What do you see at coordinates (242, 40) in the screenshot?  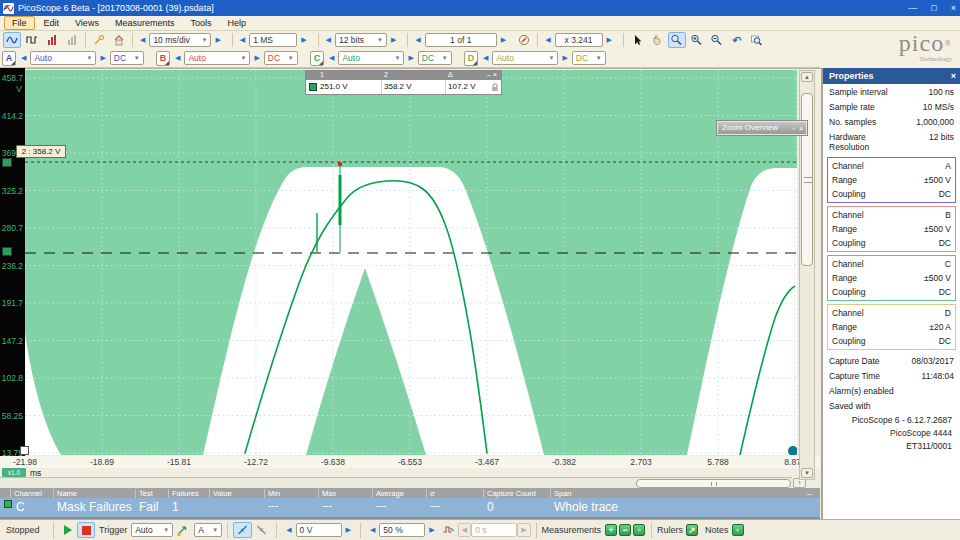 I see `samples-prev-button: ◀` at bounding box center [242, 40].